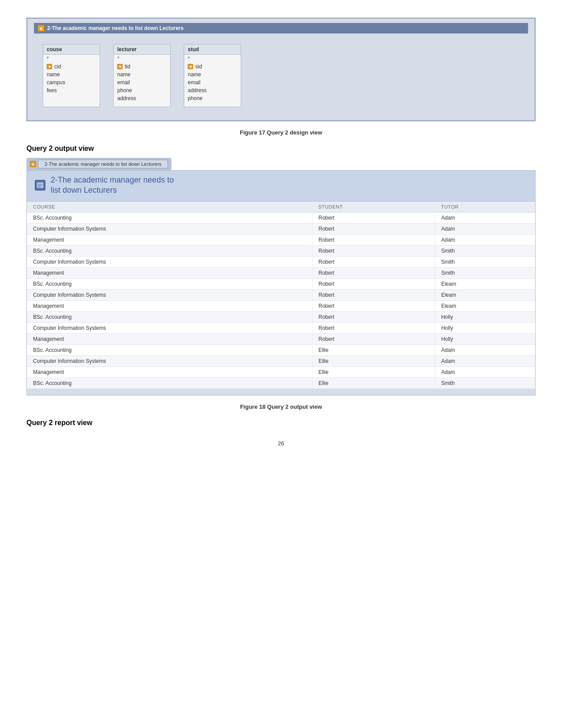  I want to click on table-cell-0-0: BSc. Accounting, so click(169, 218).